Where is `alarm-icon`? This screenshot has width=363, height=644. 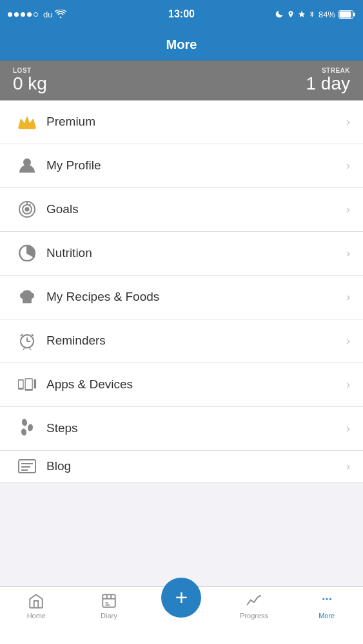
alarm-icon is located at coordinates (27, 341).